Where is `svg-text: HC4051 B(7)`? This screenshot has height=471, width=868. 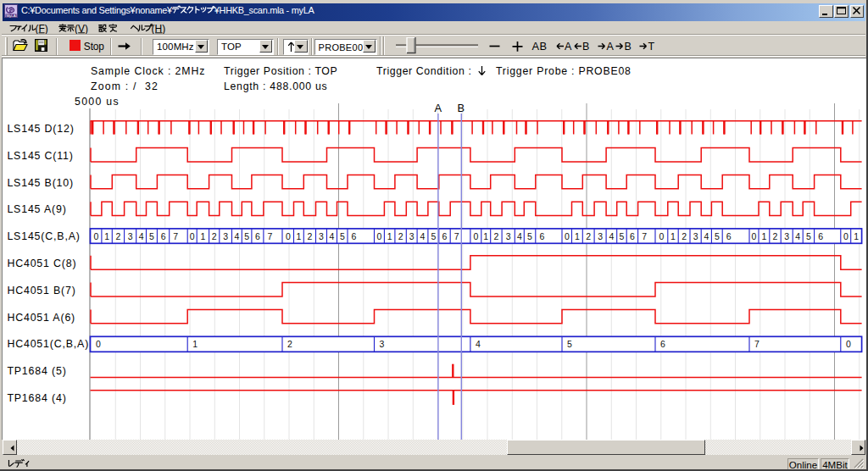 svg-text: HC4051 B(7) is located at coordinates (41, 291).